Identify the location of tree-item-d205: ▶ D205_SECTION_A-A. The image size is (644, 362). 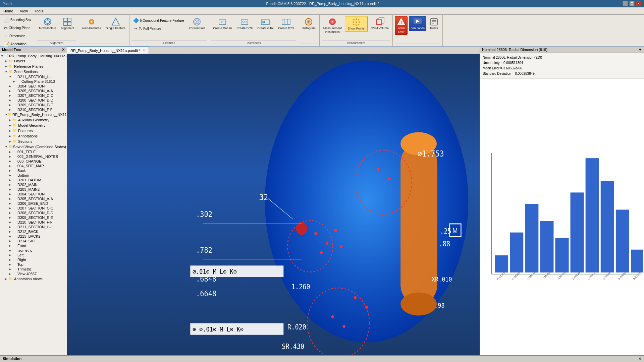
(34, 91).